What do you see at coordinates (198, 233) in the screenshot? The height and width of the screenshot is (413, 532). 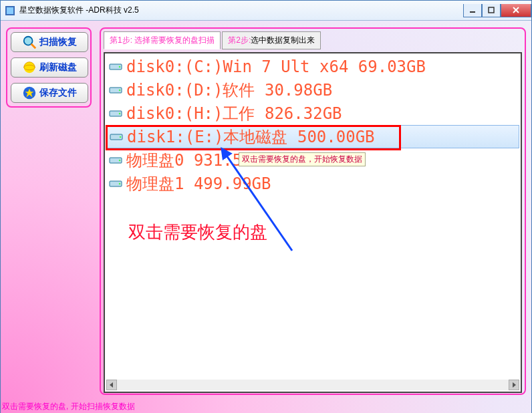 I see `annotation-text: 双击需要恢复的盘` at bounding box center [198, 233].